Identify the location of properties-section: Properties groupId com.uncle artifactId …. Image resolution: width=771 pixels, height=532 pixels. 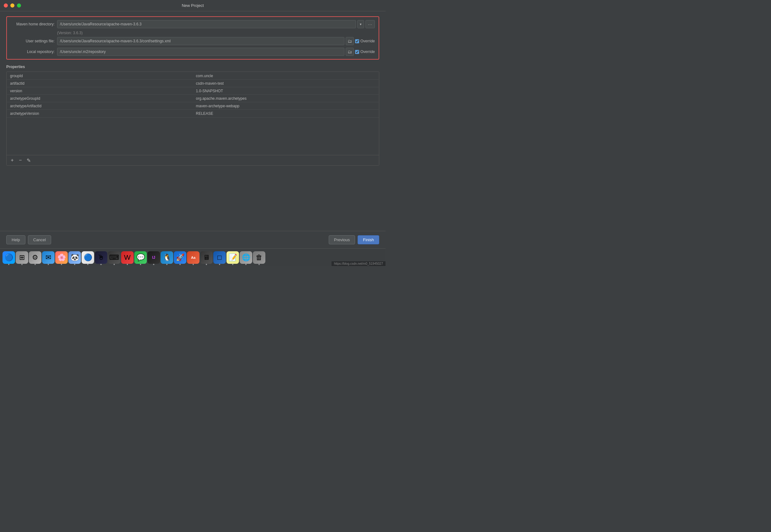
(193, 146).